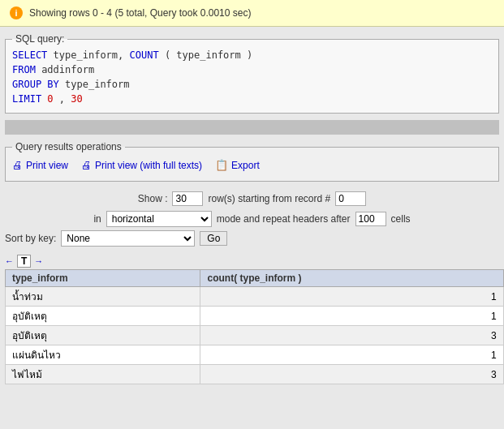 The height and width of the screenshot is (429, 504). Describe the element at coordinates (24, 70) in the screenshot. I see `sql-from: FROM` at that location.